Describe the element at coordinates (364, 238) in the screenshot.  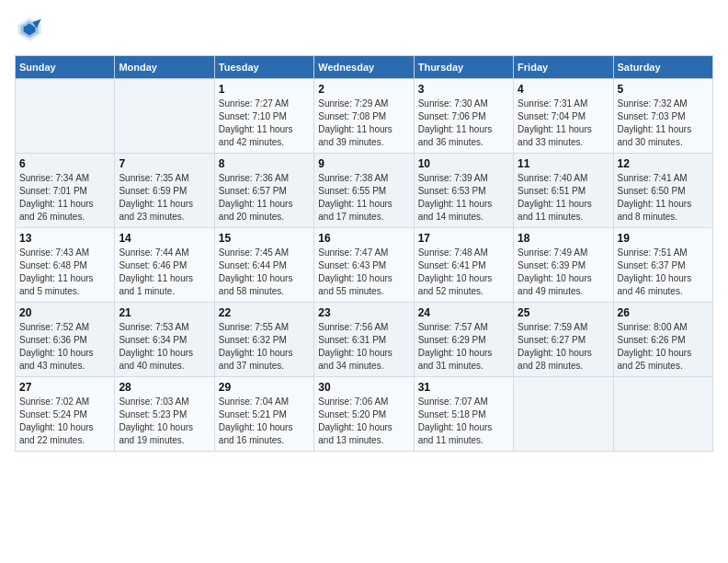
I see `day-number: 16` at that location.